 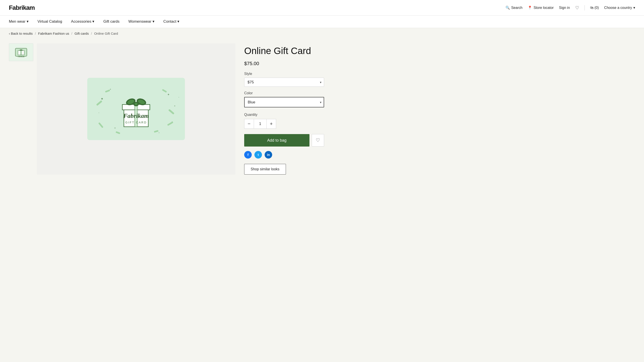 What do you see at coordinates (284, 155) in the screenshot?
I see `social-share-row: f t in` at bounding box center [284, 155].